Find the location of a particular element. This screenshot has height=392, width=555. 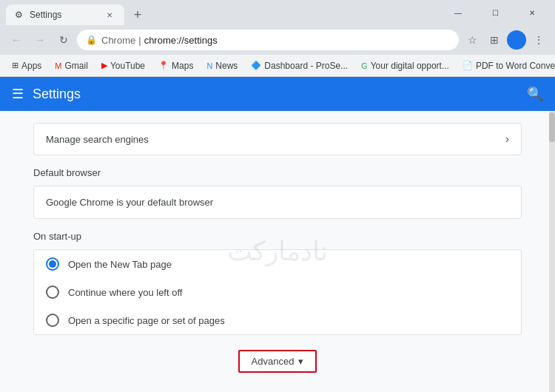

tab-close-button: ✕ is located at coordinates (110, 15).